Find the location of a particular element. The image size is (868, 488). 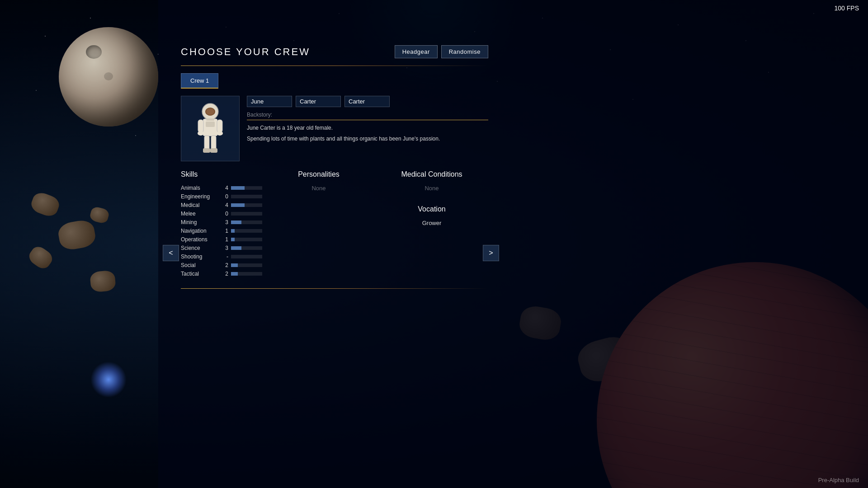

medical-value: None is located at coordinates (432, 188).